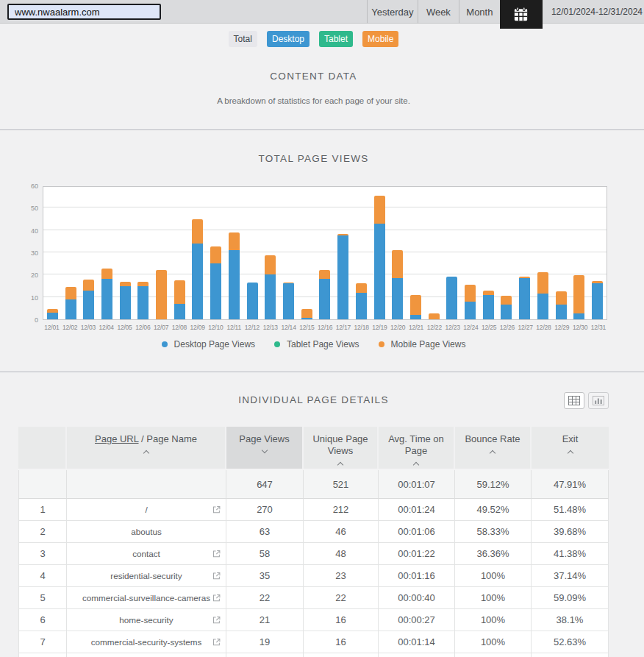 This screenshot has width=644, height=657. What do you see at coordinates (313, 400) in the screenshot?
I see `individual-page-details-title: INDIVIDUAL PAGE DETAILS` at bounding box center [313, 400].